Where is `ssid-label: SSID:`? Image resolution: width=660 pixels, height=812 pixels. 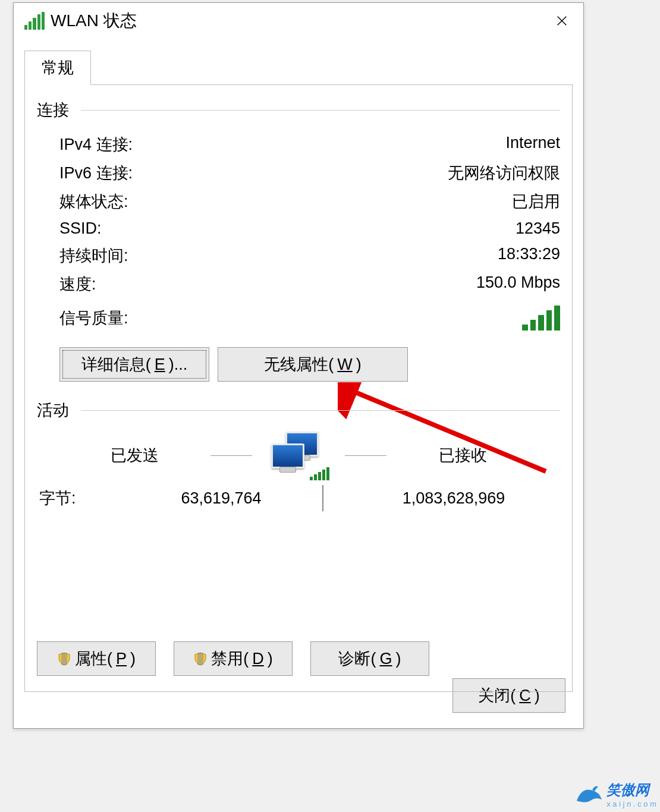 ssid-label: SSID: is located at coordinates (81, 228).